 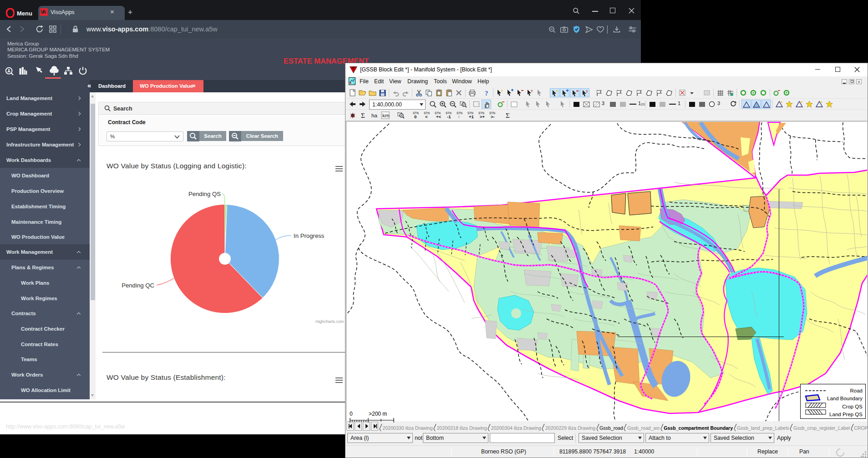 What do you see at coordinates (205, 194) in the screenshot?
I see `svg-text: Pending QS` at bounding box center [205, 194].